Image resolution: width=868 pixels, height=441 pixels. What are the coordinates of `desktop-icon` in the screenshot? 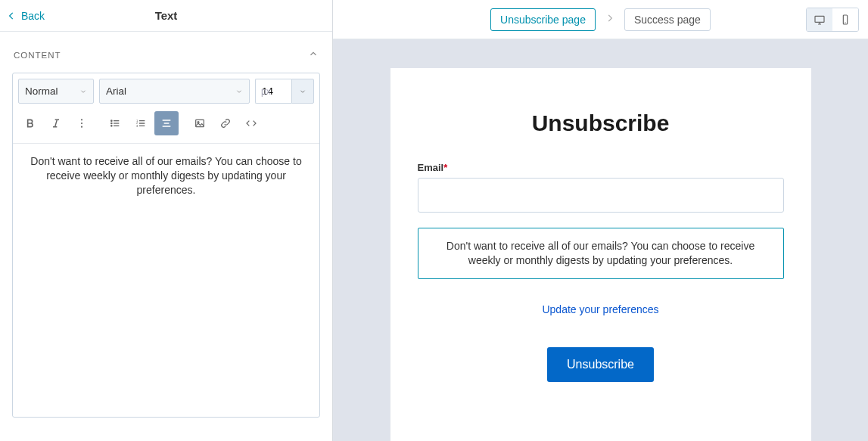 It's located at (820, 20).